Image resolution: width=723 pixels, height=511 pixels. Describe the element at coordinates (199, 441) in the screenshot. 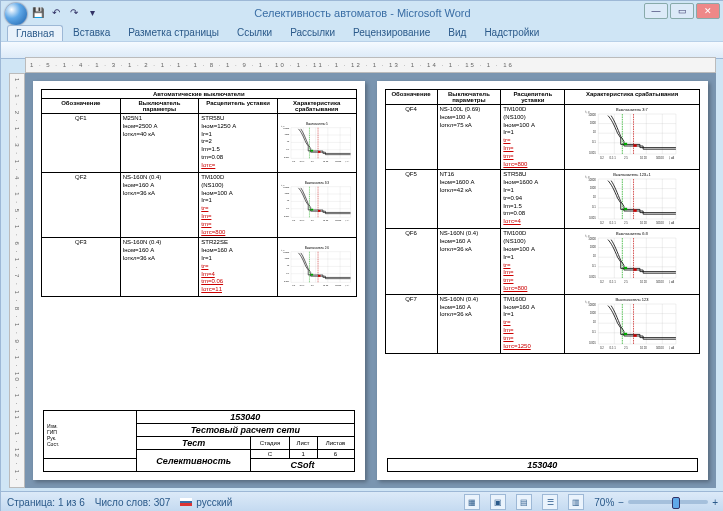

I see `title-block: Изм. ГИП Рук. Сост. 153040 Тестовый расч…` at that location.